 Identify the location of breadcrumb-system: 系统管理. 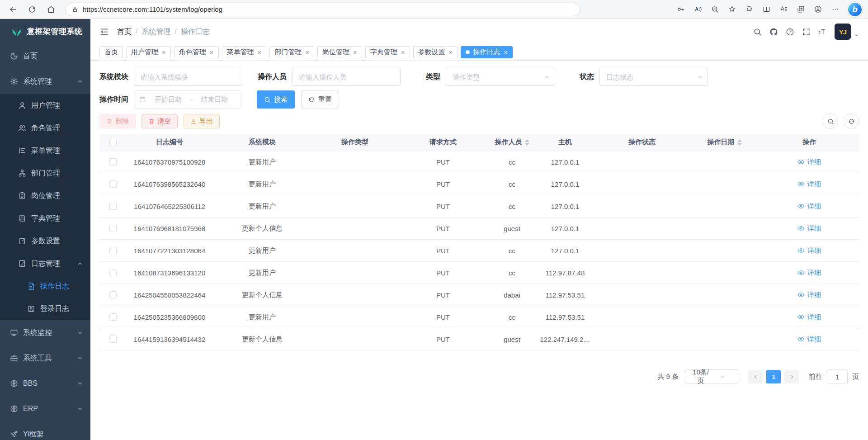
(156, 32).